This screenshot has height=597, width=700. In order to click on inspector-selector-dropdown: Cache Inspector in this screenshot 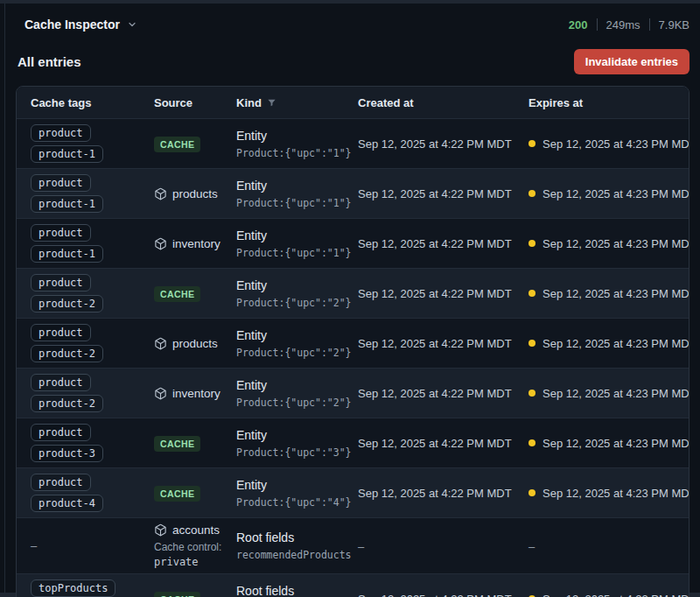, I will do `click(80, 25)`.